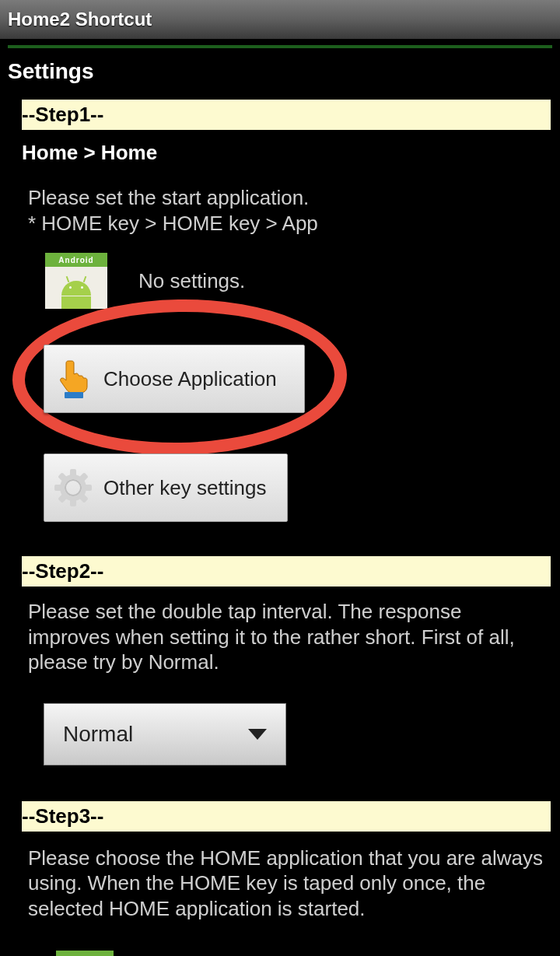 This screenshot has width=560, height=956. Describe the element at coordinates (73, 379) in the screenshot. I see `pointing-hand-icon` at that location.